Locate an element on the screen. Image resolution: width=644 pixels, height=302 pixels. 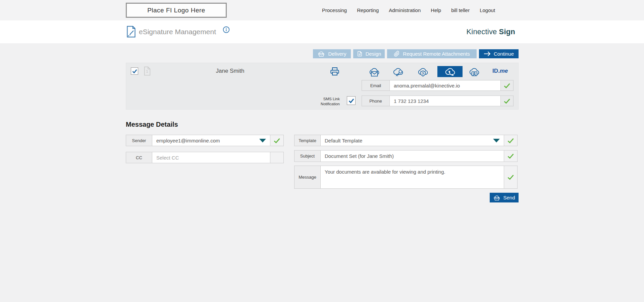
paperclip-icon is located at coordinates (397, 54).